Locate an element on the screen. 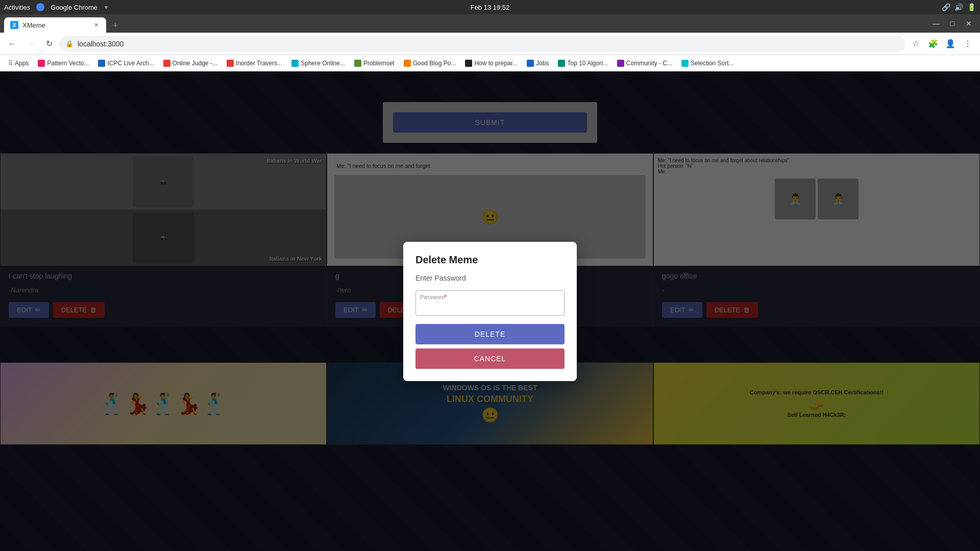 The height and width of the screenshot is (551, 980). bookmark-sphere: Sphere Online... is located at coordinates (318, 63).